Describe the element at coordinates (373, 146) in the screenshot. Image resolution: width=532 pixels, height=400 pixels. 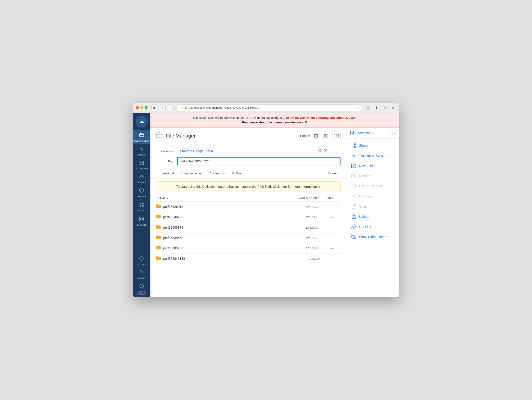
I see `share-action: Share` at that location.